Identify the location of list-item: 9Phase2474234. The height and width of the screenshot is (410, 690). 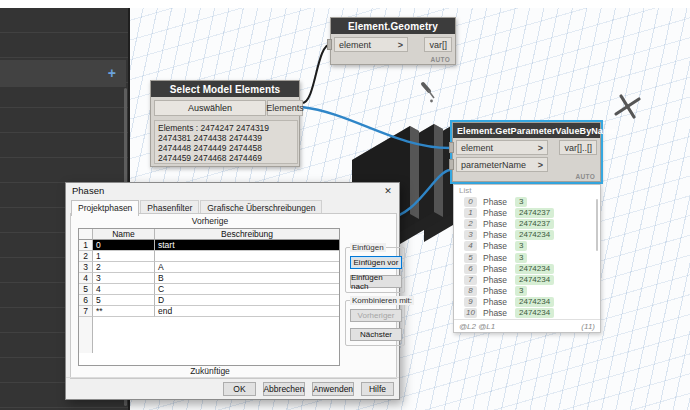
(527, 302).